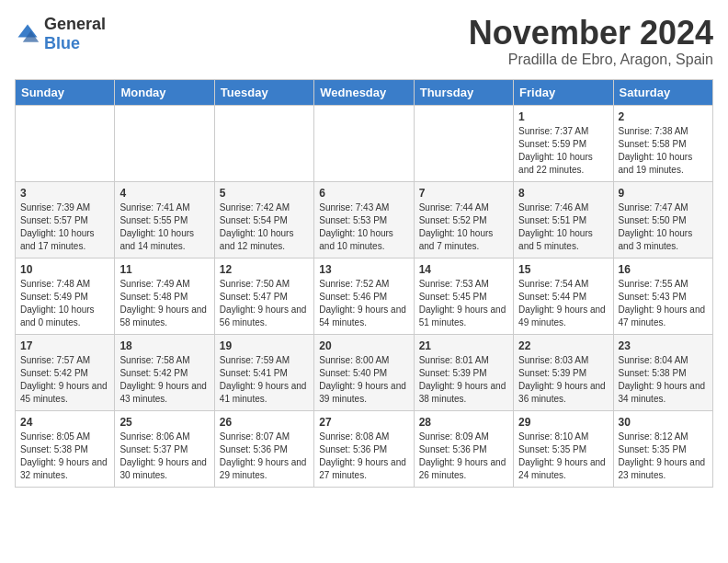 The width and height of the screenshot is (728, 563). I want to click on day-info: Sunrise: 8:05 AM Sunset: 5:38 PM Dayligh…, so click(64, 456).